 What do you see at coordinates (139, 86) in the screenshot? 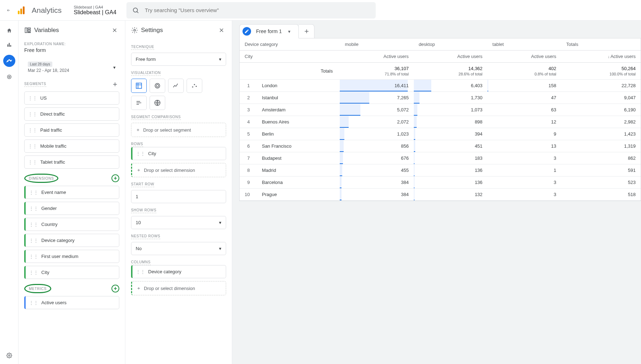
I see `viz-table-button` at bounding box center [139, 86].